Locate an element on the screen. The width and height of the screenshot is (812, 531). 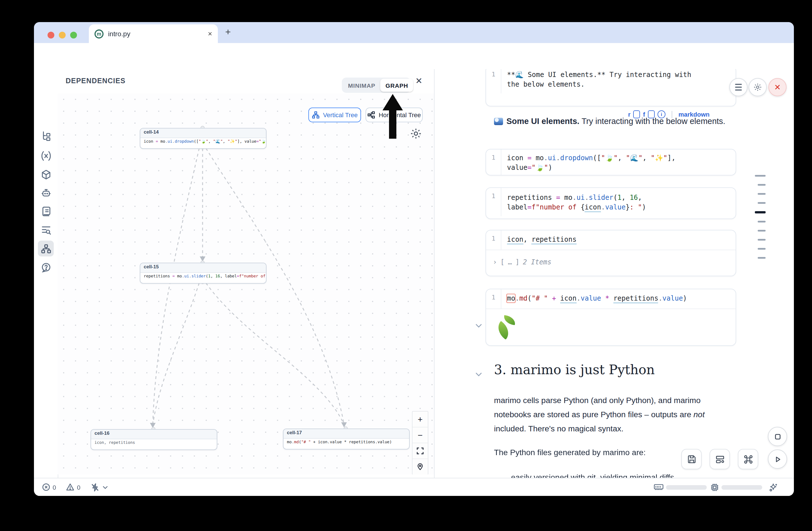
horizontal-tree-label: Horizontal Tree is located at coordinates (400, 115).